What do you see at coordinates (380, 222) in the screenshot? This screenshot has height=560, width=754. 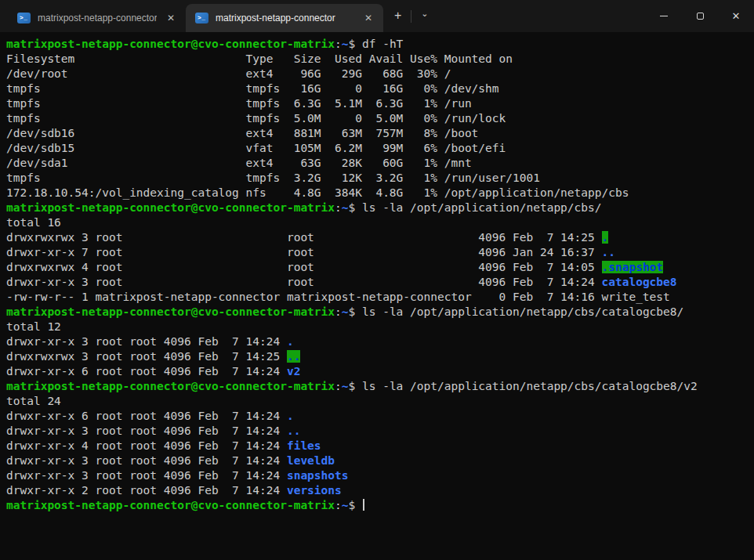 I see `terminal-line: total 16` at bounding box center [380, 222].